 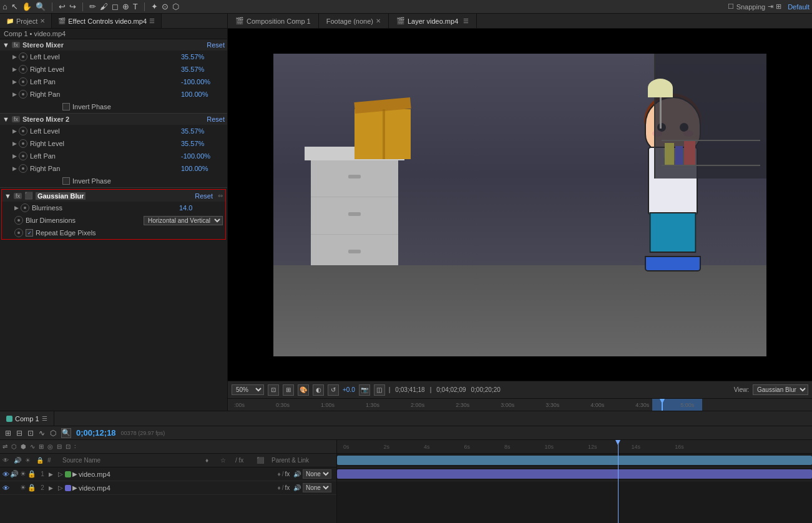 What do you see at coordinates (731, 6) in the screenshot?
I see `snapping-checkbox: ☐` at bounding box center [731, 6].